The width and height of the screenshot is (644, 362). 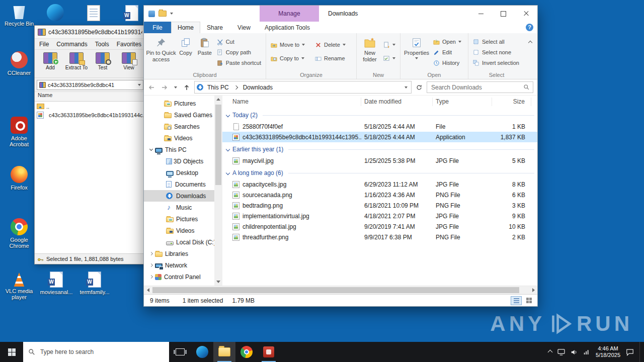 What do you see at coordinates (447, 63) in the screenshot?
I see `history-button: History` at bounding box center [447, 63].